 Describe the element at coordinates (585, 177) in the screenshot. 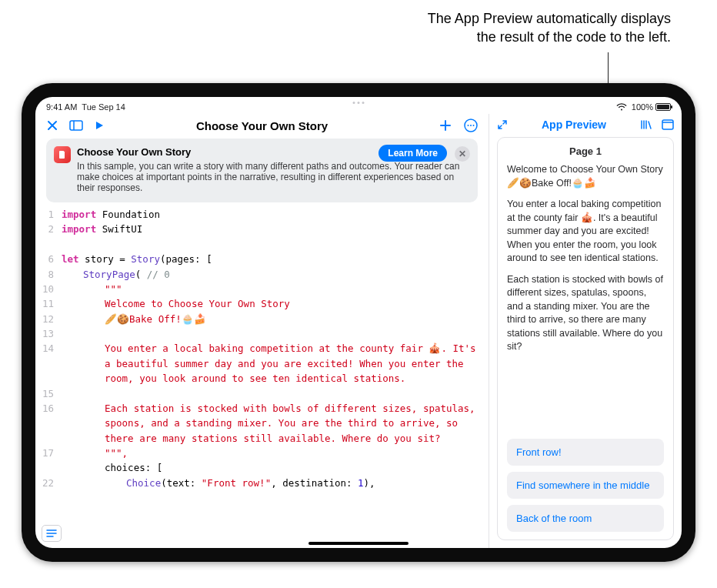

I see `preview-paragraph: Welcome to Choose Your Own Story 🥖🍪Bake …` at that location.